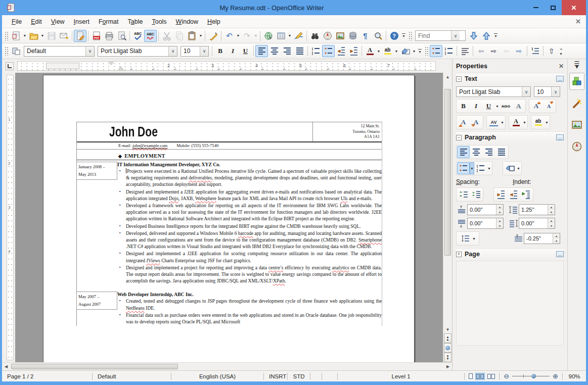 This screenshot has height=385, width=588. Describe the element at coordinates (96, 36) in the screenshot. I see `export-pdf-button: PDF` at that location.